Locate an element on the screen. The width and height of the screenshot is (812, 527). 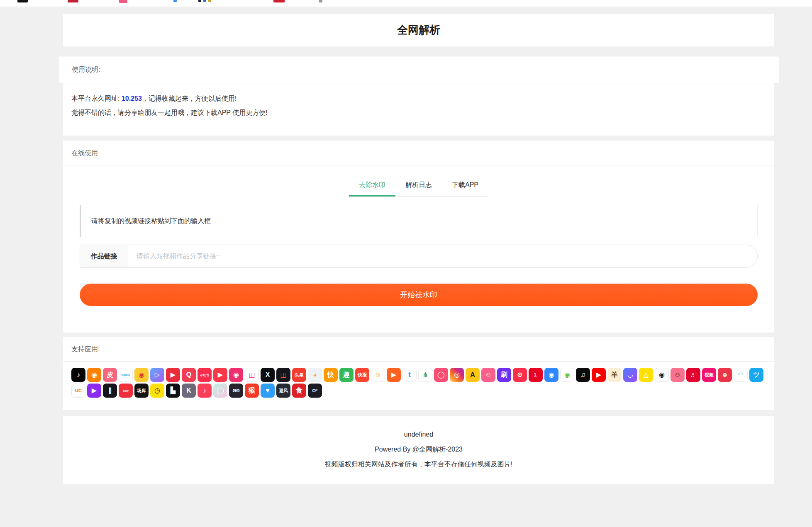
browser-strip is located at coordinates (406, 3).